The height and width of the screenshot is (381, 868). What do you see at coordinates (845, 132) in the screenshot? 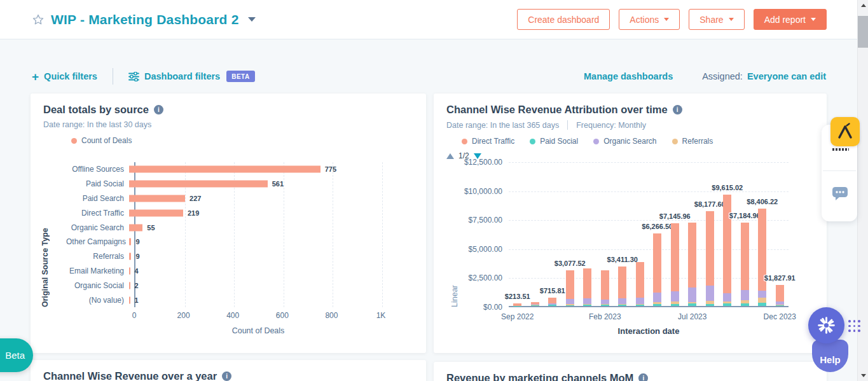
I see `extension-logo-icon` at bounding box center [845, 132].